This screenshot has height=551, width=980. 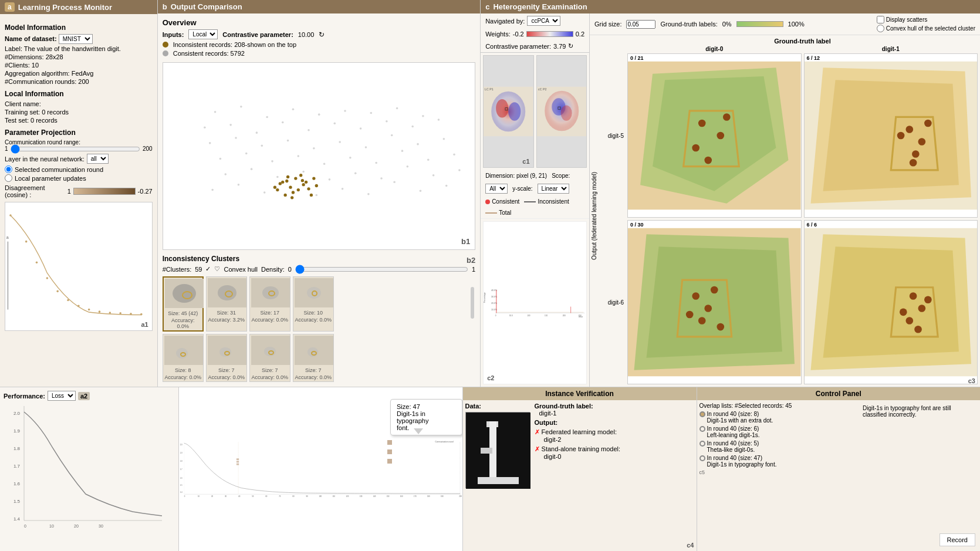 What do you see at coordinates (496, 189) in the screenshot?
I see `scope-select: All` at bounding box center [496, 189].